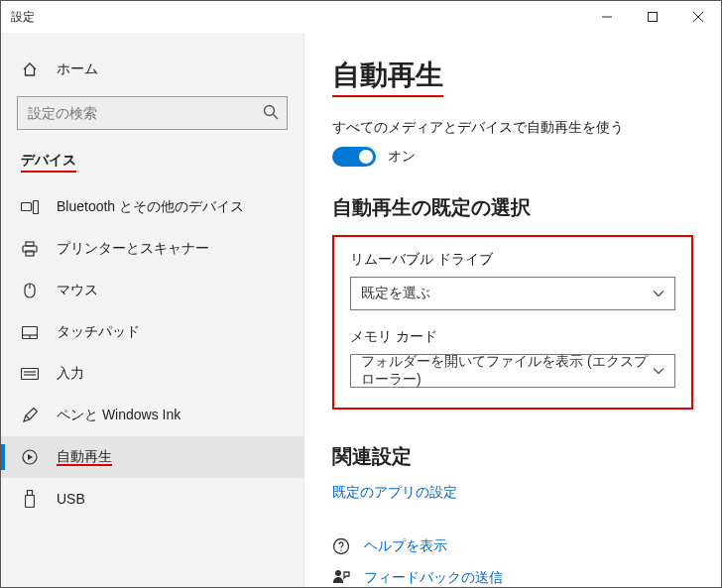  Describe the element at coordinates (153, 157) in the screenshot. I see `sidebar-category: デバイス` at that location.